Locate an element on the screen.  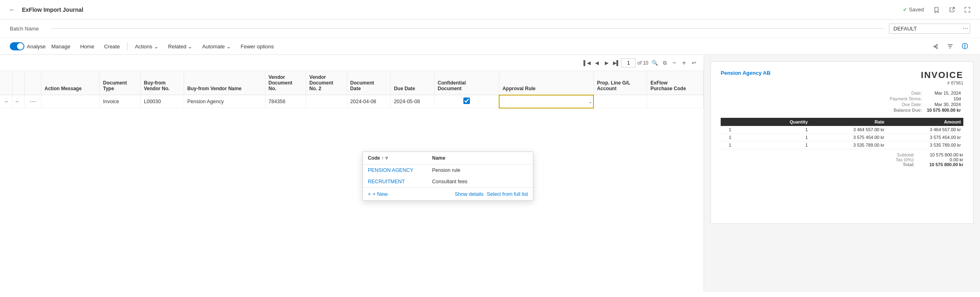
next-page-button: ▶ is located at coordinates (606, 63).